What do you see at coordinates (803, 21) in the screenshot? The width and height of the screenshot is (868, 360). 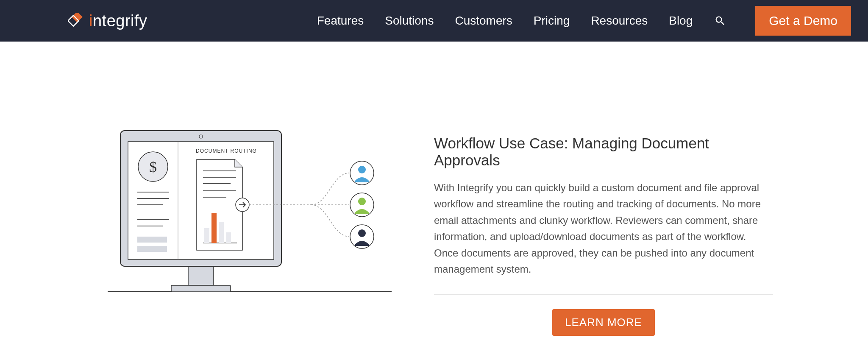 I see `get-demo-button: Get a Demo` at bounding box center [803, 21].